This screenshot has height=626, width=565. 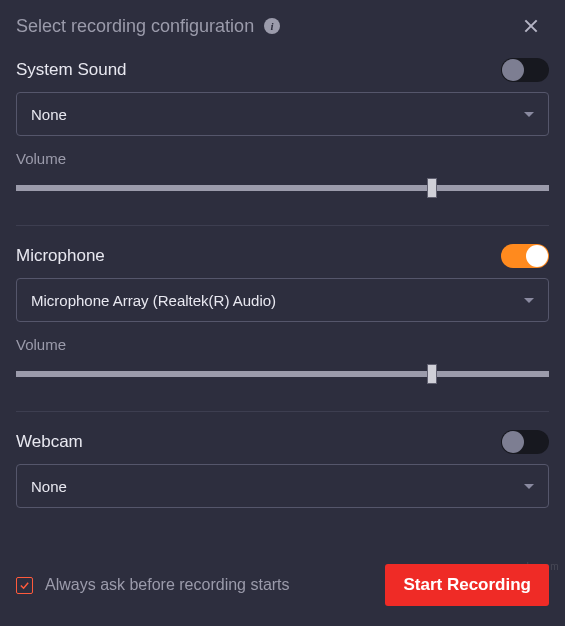 I want to click on always-ask-label: Always ask before recording starts, so click(x=168, y=585).